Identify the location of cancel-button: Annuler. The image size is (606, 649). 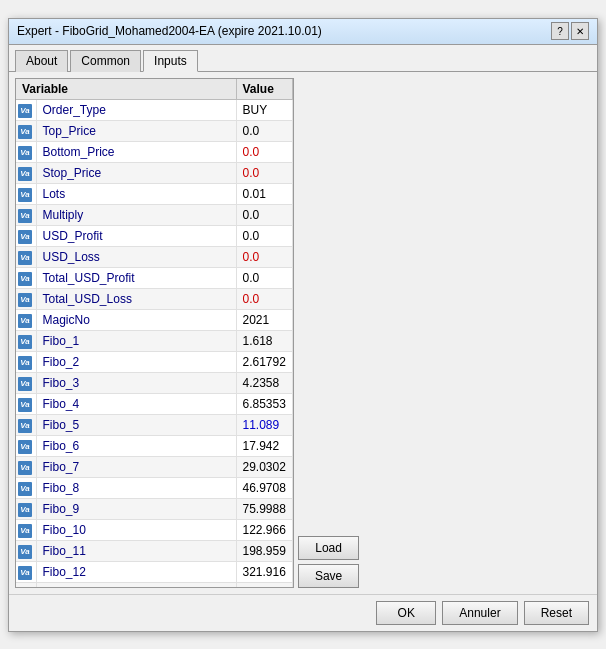
(480, 613).